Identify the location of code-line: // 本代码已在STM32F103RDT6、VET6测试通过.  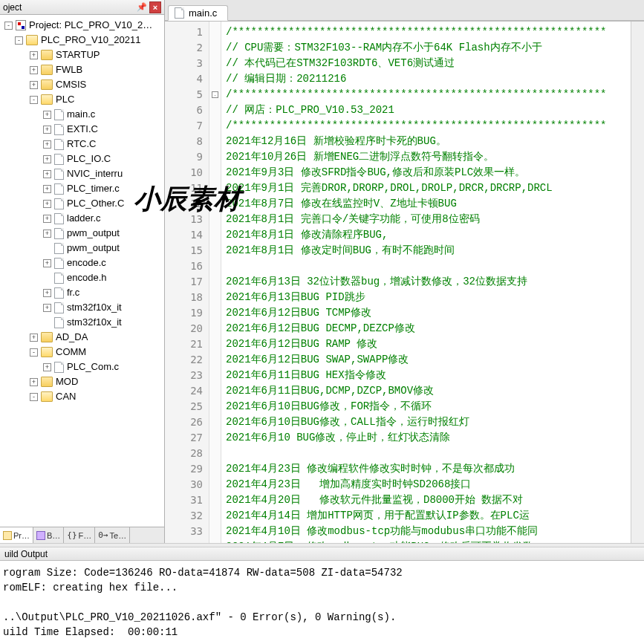
(428, 64).